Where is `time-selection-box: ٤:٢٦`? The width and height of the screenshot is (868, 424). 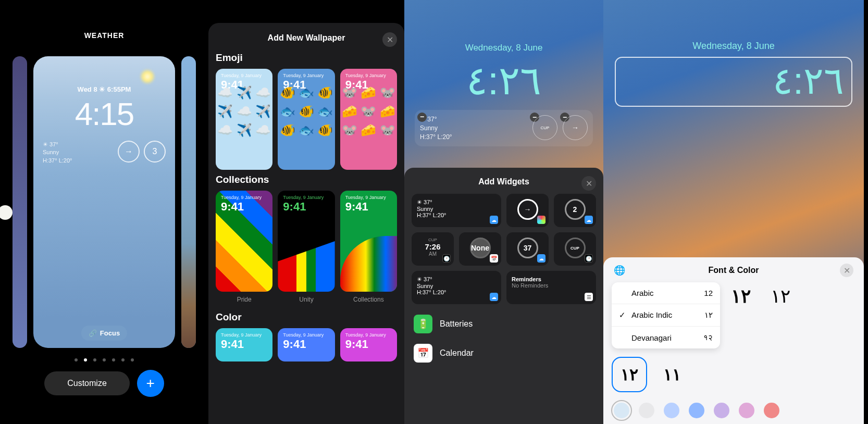
time-selection-box: ٤:٢٦ is located at coordinates (734, 82).